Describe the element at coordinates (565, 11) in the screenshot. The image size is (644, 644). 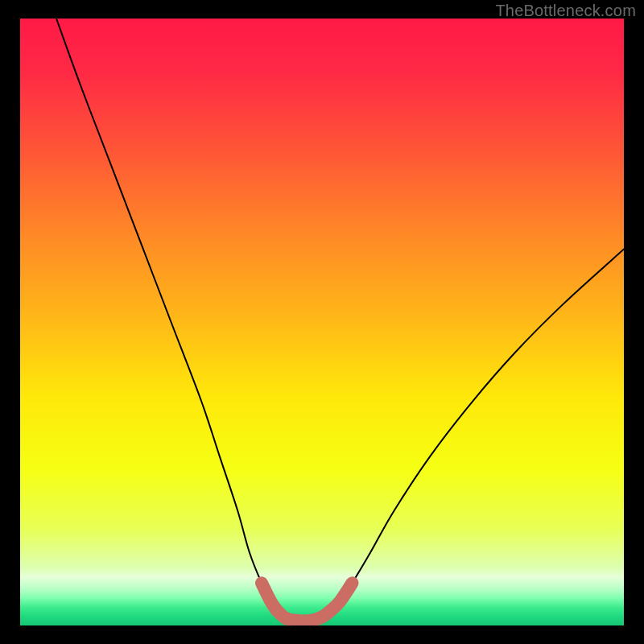
I see `watermark-text: TheBottleneck.com` at that location.